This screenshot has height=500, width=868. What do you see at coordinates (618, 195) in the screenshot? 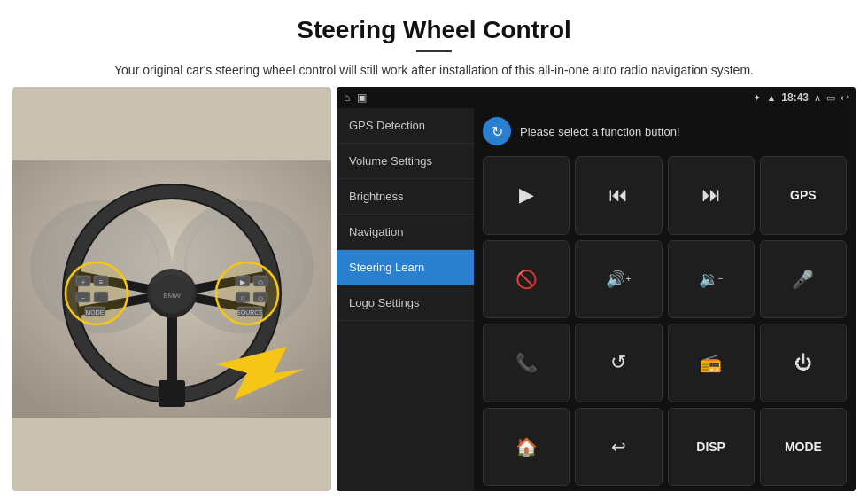
I see `prev-button: ⏮` at bounding box center [618, 195].